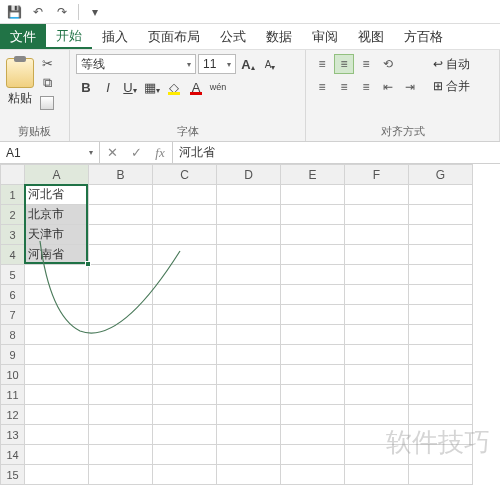 Image resolution: width=500 pixels, height=500 pixels. I want to click on cell-A15, so click(57, 475).